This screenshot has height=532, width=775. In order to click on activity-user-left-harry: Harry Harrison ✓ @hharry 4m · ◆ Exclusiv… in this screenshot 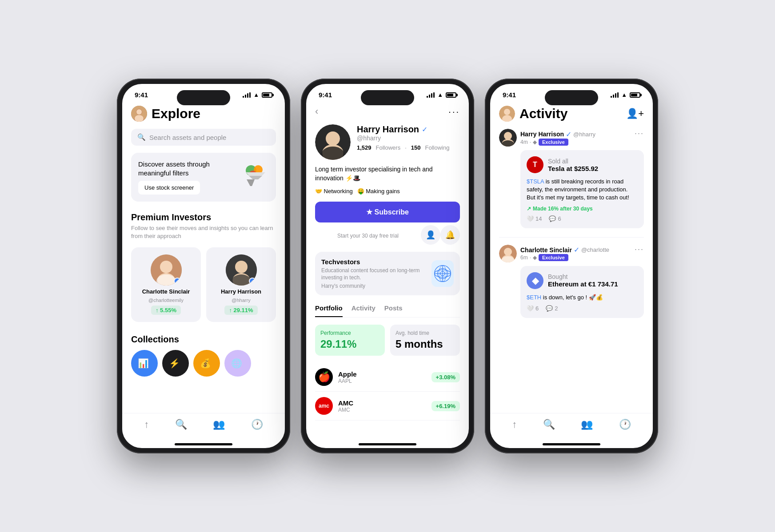, I will do `click(547, 138)`.